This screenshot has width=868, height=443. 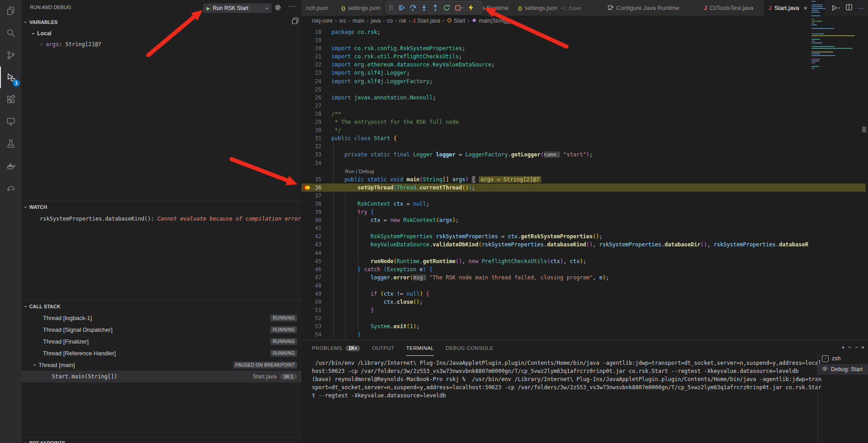 I want to click on code-line-39: 39 try {, so click(x=555, y=212).